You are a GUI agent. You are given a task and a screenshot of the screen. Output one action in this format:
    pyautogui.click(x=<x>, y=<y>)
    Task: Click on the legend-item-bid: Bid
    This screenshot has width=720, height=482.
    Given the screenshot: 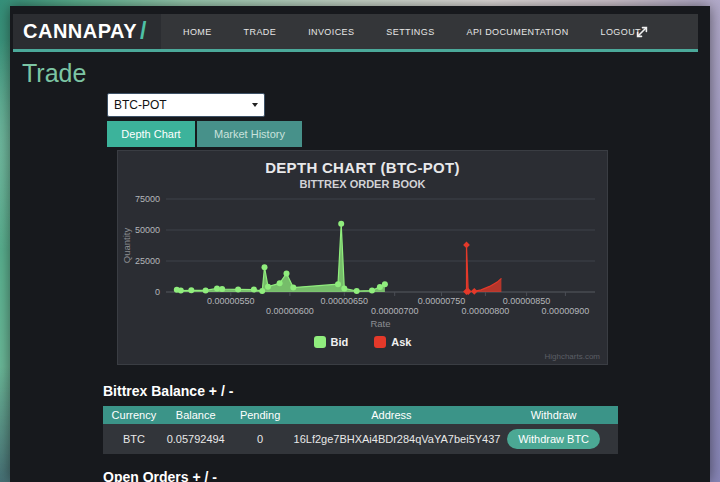 What is the action you would take?
    pyautogui.click(x=332, y=342)
    